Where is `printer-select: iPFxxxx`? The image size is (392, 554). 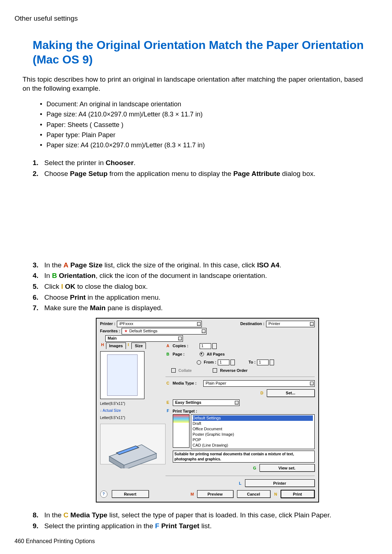 printer-select: iPFxxxx is located at coordinates (159, 324).